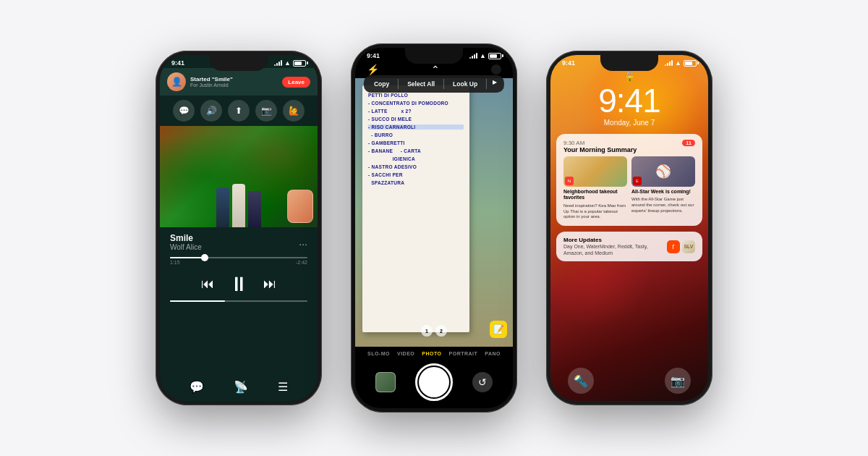  What do you see at coordinates (629, 77) in the screenshot?
I see `lock-icon: 🔓` at bounding box center [629, 77].